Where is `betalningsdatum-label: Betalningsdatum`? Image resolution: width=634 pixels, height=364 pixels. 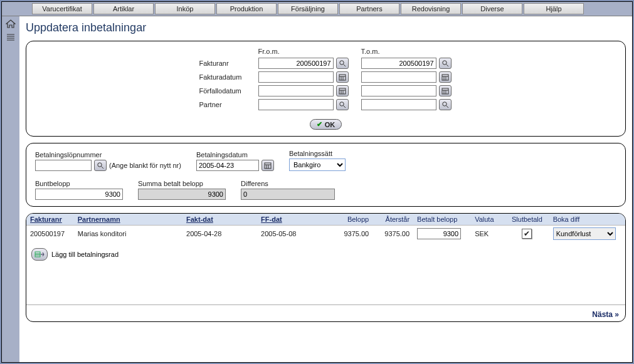
betalningsdatum-label: Betalningsdatum is located at coordinates (235, 155).